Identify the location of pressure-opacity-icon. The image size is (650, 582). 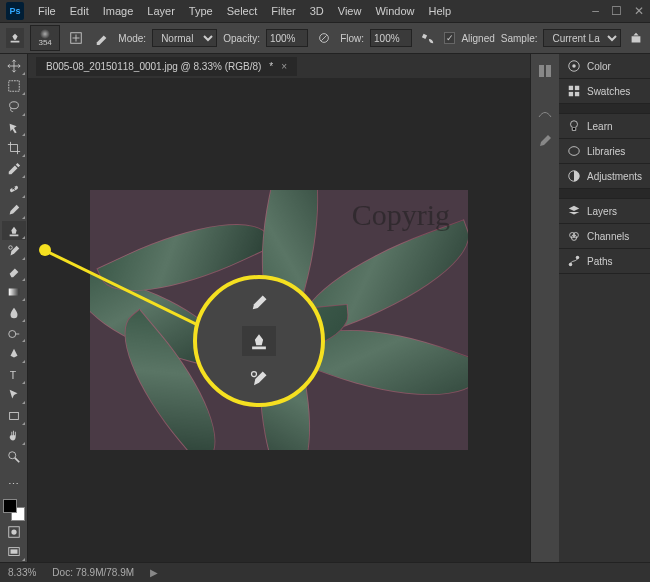
(324, 38).